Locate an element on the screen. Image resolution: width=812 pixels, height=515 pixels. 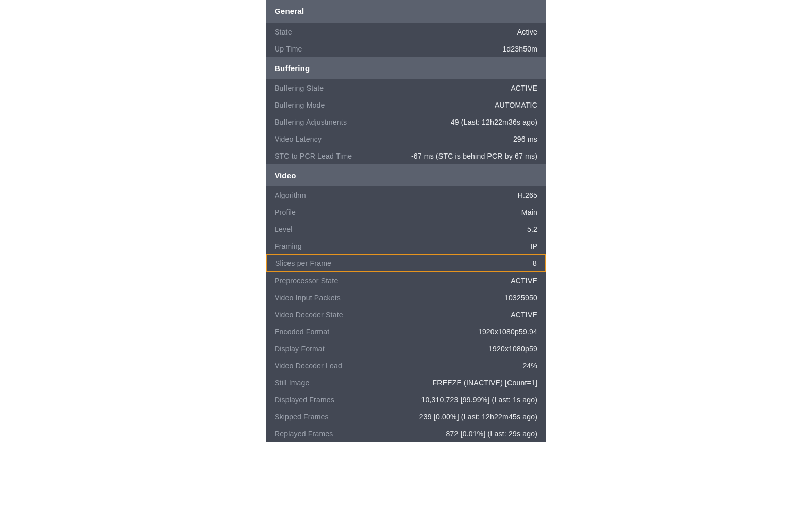
row-value: 5.2 is located at coordinates (532, 229).